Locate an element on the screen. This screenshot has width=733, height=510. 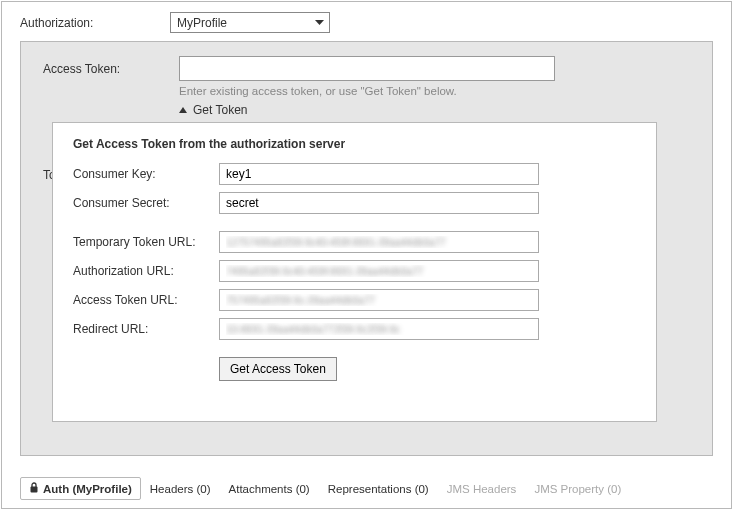
chevron-down-icon is located at coordinates (320, 22).